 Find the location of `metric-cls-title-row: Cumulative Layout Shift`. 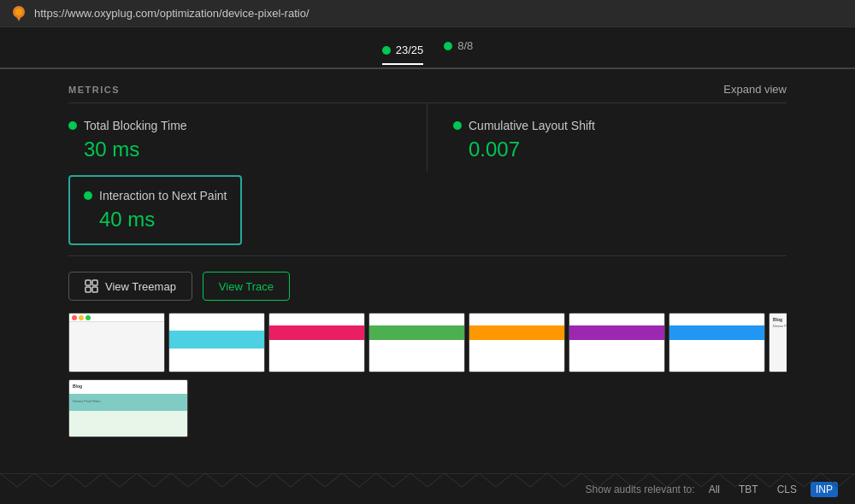

metric-cls-title-row: Cumulative Layout Shift is located at coordinates (620, 126).